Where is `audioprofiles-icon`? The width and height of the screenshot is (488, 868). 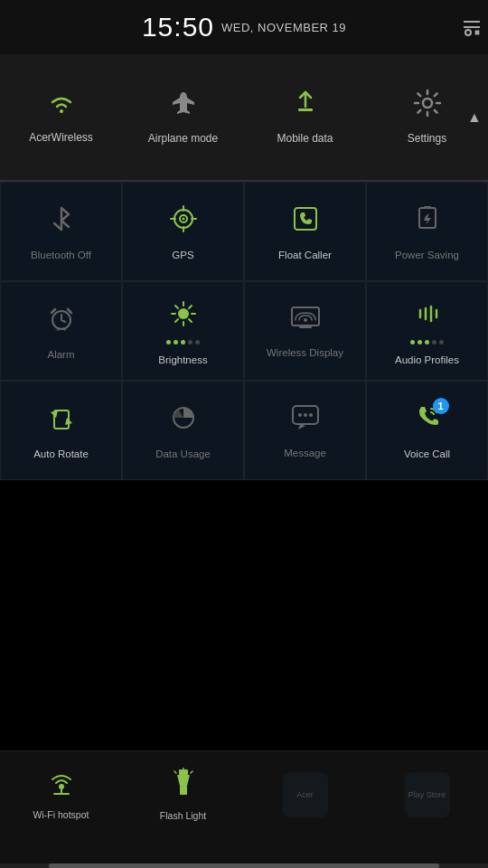 audioprofiles-icon is located at coordinates (427, 316).